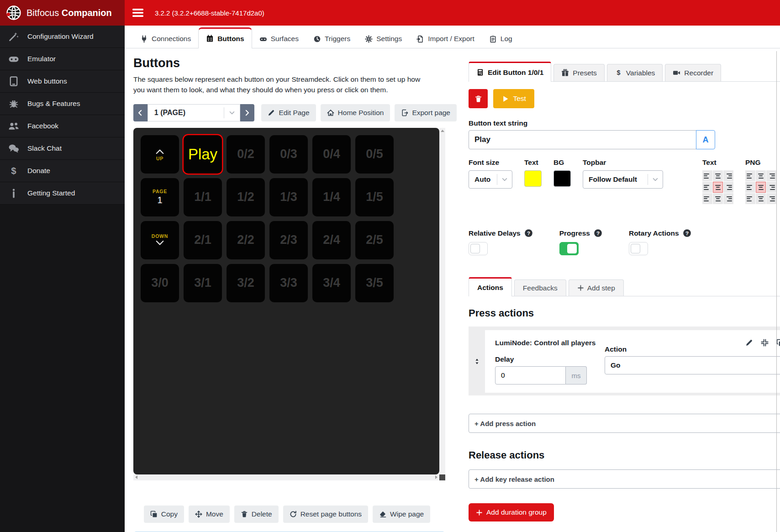  I want to click on tab-triggers: Triggers, so click(332, 39).